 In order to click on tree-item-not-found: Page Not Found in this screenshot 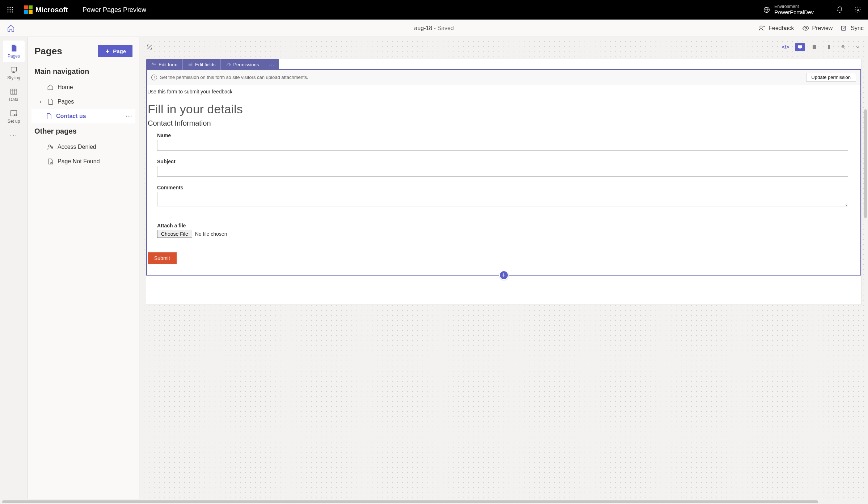, I will do `click(83, 161)`.